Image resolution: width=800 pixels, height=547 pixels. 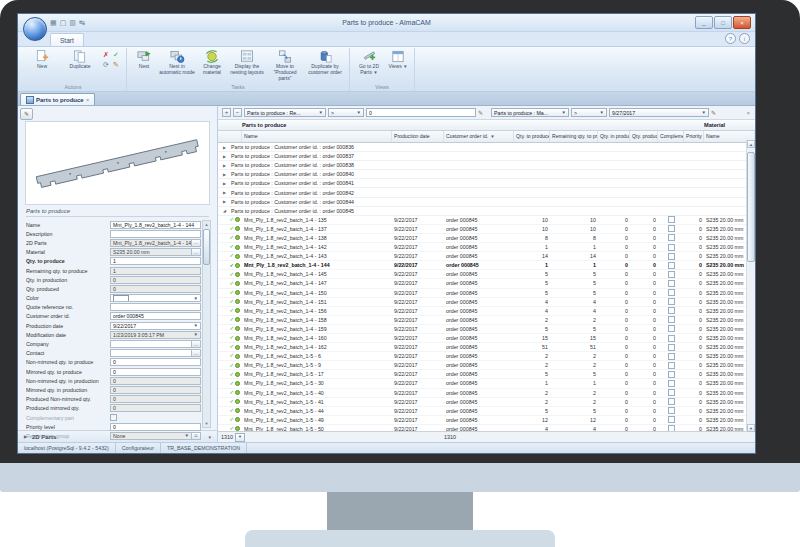 What do you see at coordinates (614, 136) in the screenshot?
I see `column-header: Qty. in production` at bounding box center [614, 136].